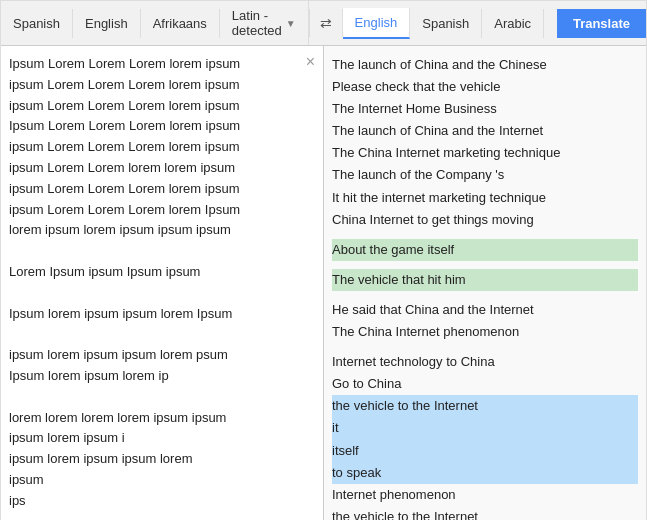 The height and width of the screenshot is (520, 647). Describe the element at coordinates (485, 198) in the screenshot. I see `translated-line: It hit the internet marketing technique` at that location.